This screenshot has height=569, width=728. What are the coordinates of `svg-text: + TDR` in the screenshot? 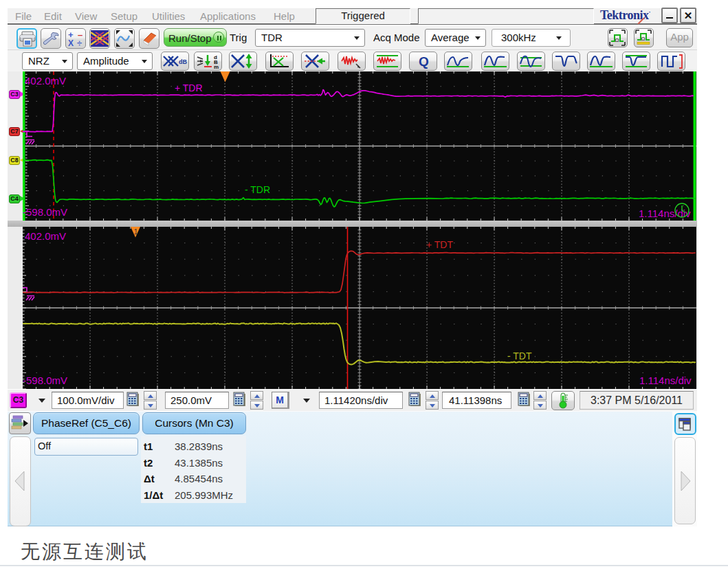 It's located at (188, 88).